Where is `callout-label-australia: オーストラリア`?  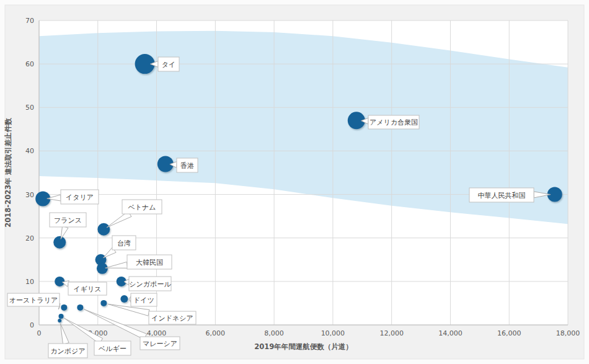 callout-label-australia: オーストラリア is located at coordinates (33, 300).